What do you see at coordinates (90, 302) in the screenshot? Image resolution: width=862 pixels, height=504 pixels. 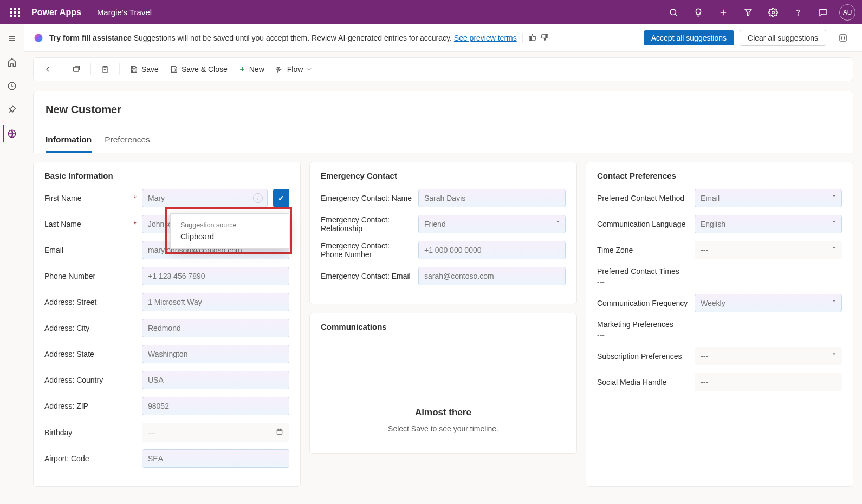 I see `label-street: Address: Street` at bounding box center [90, 302].